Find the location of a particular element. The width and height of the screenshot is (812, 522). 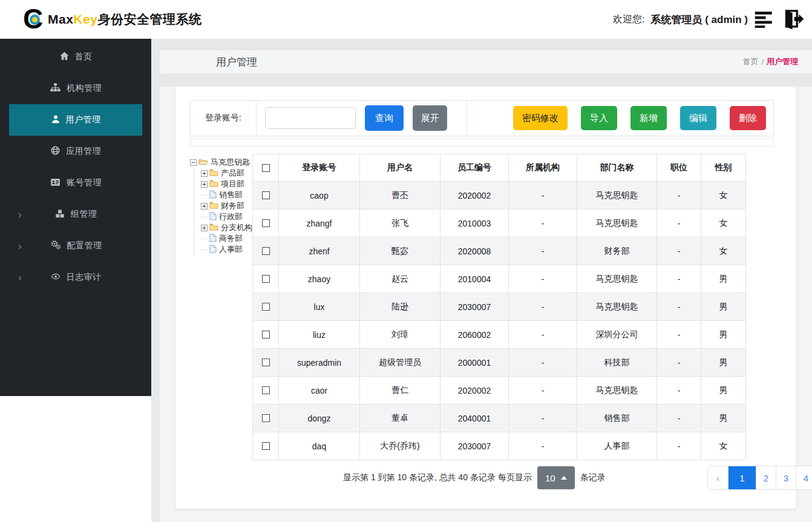

table-cell: caop is located at coordinates (319, 196).